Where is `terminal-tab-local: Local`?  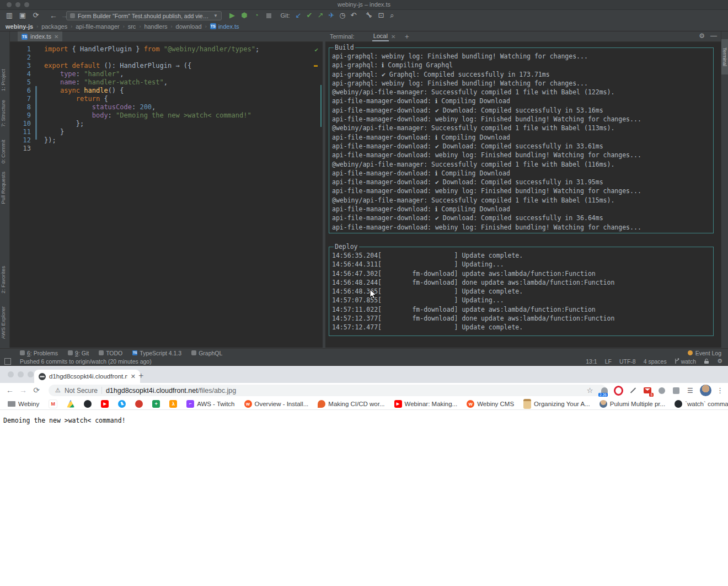
terminal-tab-local: Local is located at coordinates (381, 36).